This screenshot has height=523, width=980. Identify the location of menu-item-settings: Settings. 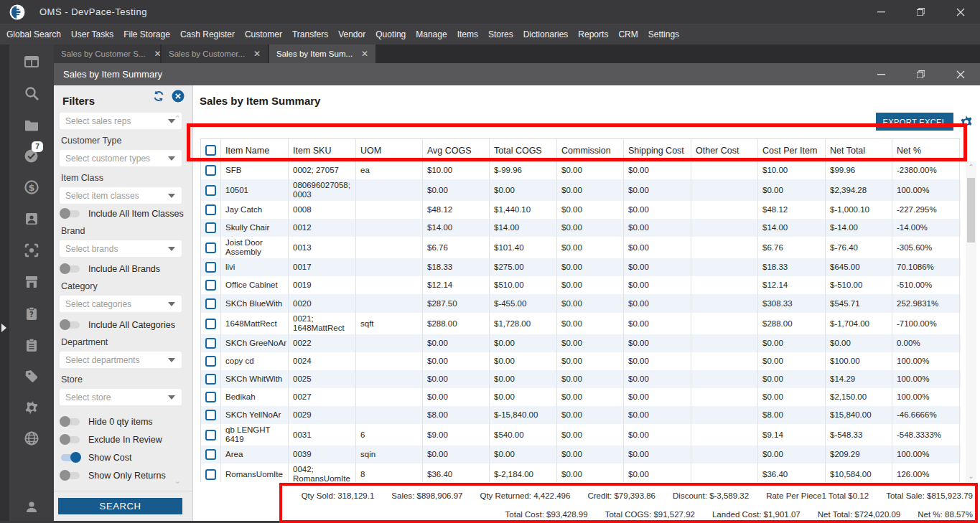
(663, 34).